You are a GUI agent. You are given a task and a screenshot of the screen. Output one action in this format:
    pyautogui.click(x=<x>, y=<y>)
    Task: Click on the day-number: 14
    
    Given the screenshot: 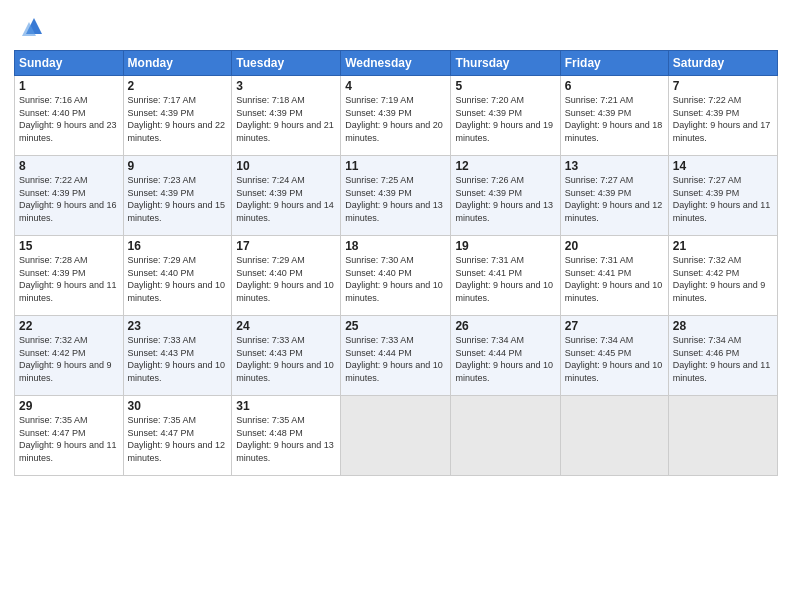 What is the action you would take?
    pyautogui.click(x=723, y=166)
    